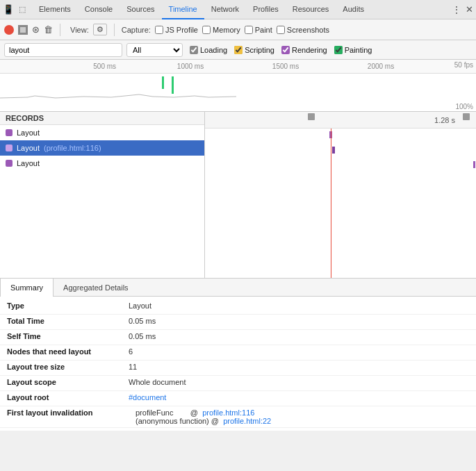 The width and height of the screenshot is (476, 471). Describe the element at coordinates (353, 10) in the screenshot. I see `tab-audits: Audits` at that location.